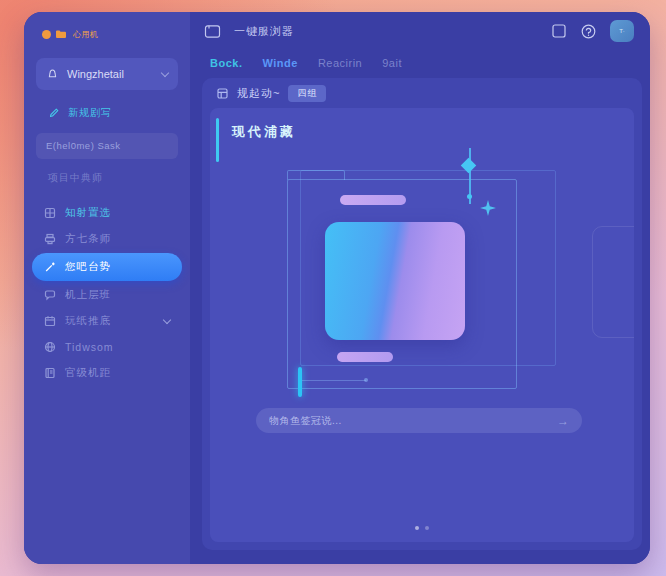  Describe the element at coordinates (50, 213) in the screenshot. I see `grid-icon` at that location.